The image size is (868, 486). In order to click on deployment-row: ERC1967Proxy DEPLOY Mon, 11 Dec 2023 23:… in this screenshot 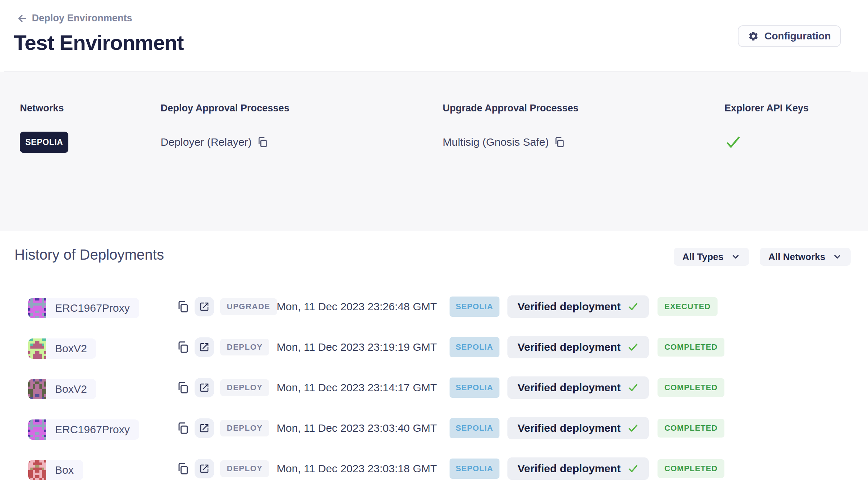, I will do `click(434, 428)`.